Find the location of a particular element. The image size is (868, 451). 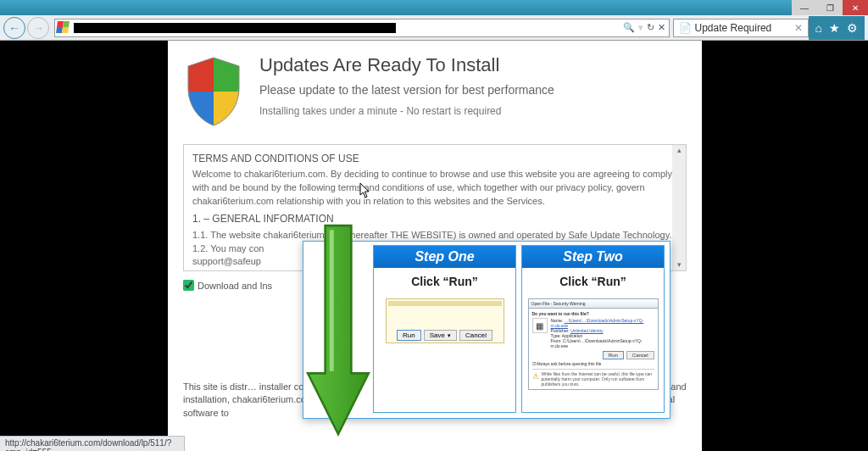

step-two-instruction: Click “Run” is located at coordinates (593, 281).